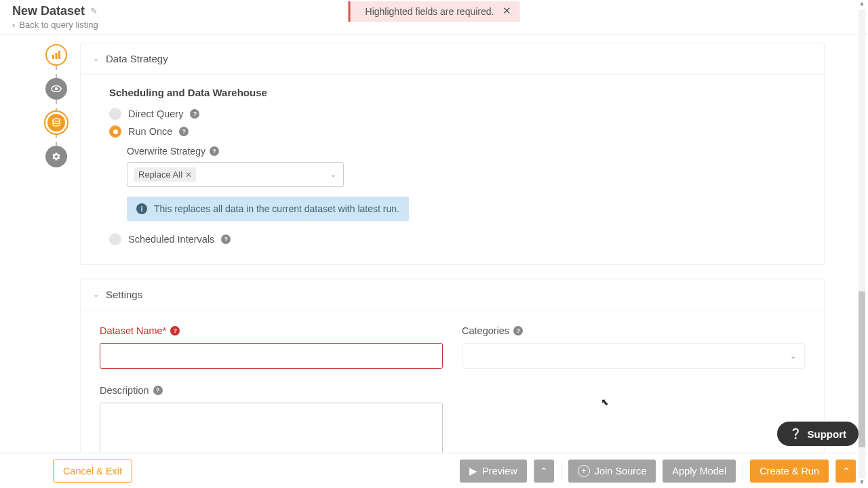 This screenshot has height=488, width=868. Describe the element at coordinates (507, 11) in the screenshot. I see `close-icon: ✕` at that location.